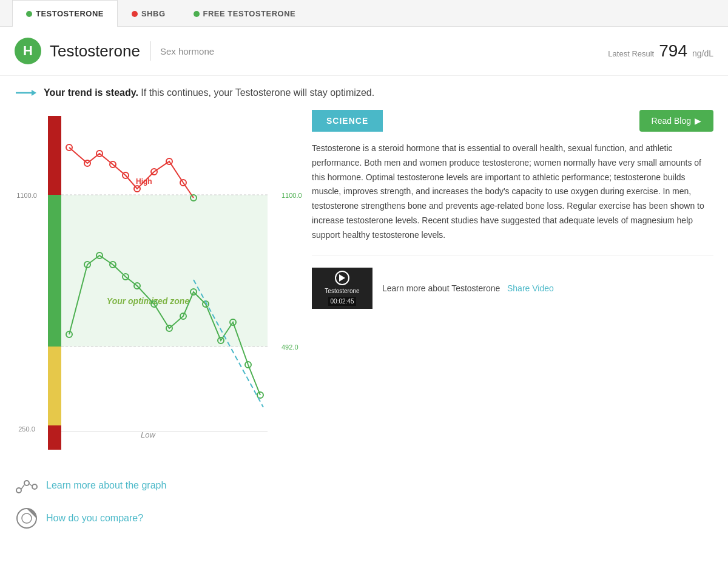 Image resolution: width=728 pixels, height=565 pixels. Describe the element at coordinates (65, 13) in the screenshot. I see `tab-testosterone: TESTOSTERONE` at that location.